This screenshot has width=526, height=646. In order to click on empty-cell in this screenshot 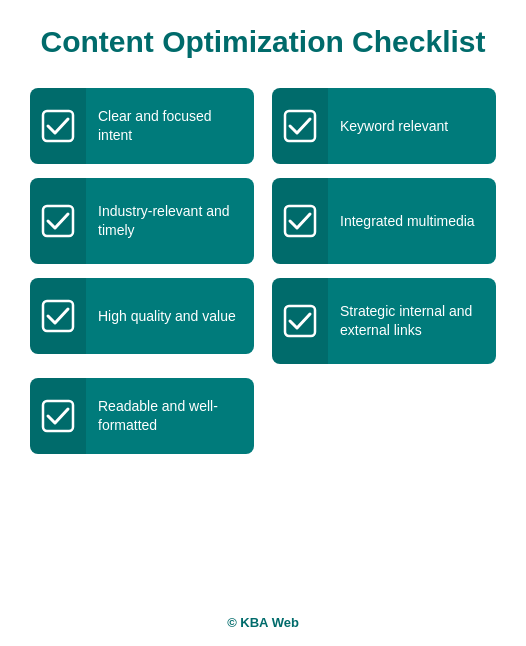, I will do `click(384, 416)`.